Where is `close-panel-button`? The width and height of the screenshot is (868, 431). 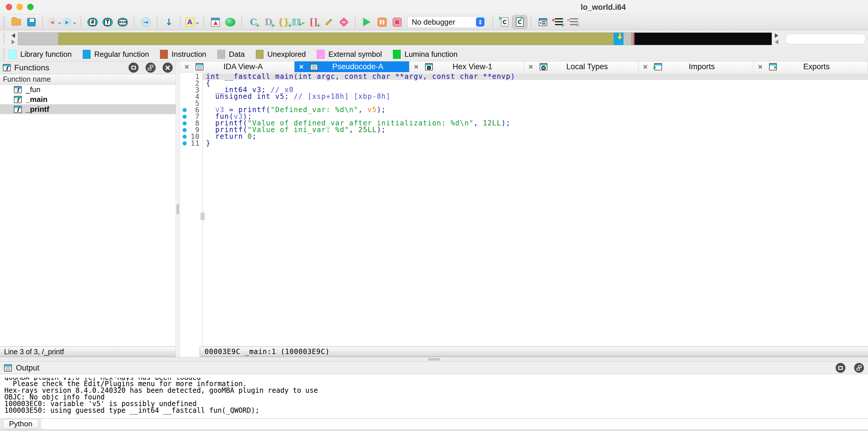 close-panel-button is located at coordinates (168, 68).